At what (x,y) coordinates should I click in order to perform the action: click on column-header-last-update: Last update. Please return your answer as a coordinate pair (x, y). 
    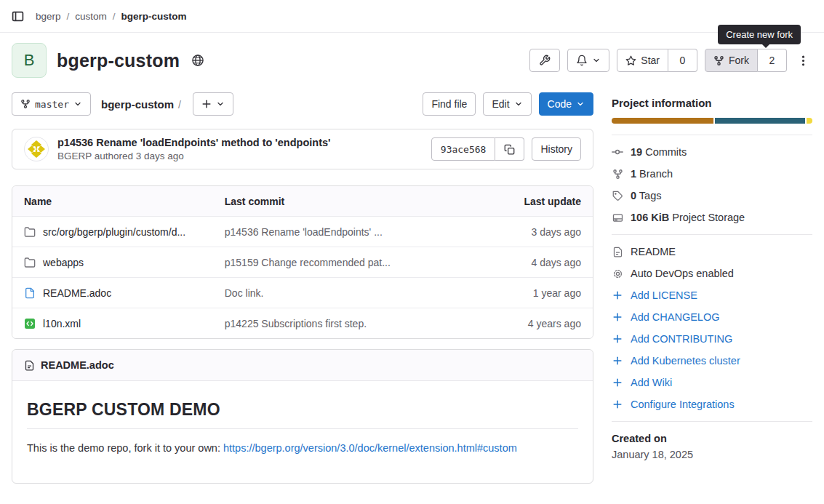
    Looking at the image, I should click on (528, 201).